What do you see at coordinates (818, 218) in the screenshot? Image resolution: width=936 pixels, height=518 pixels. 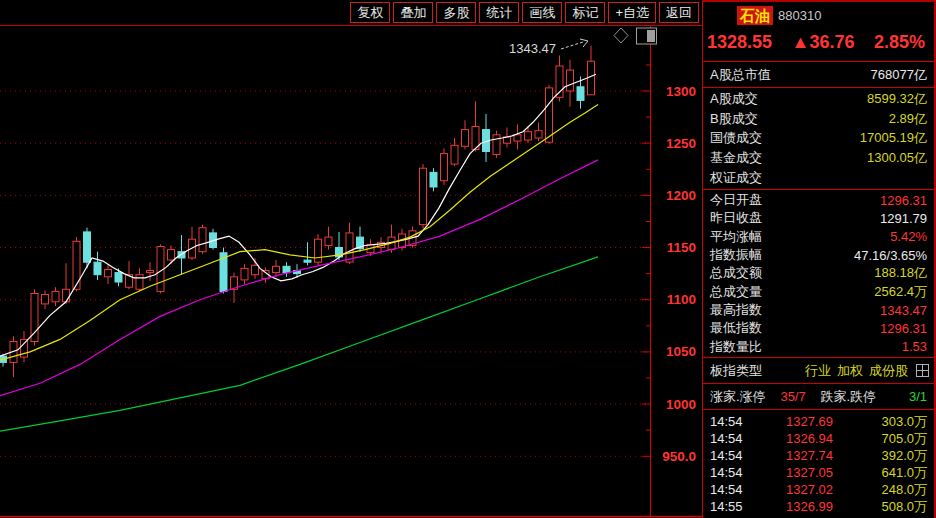 I see `stat-row: 昨日收盘1291.79` at bounding box center [818, 218].